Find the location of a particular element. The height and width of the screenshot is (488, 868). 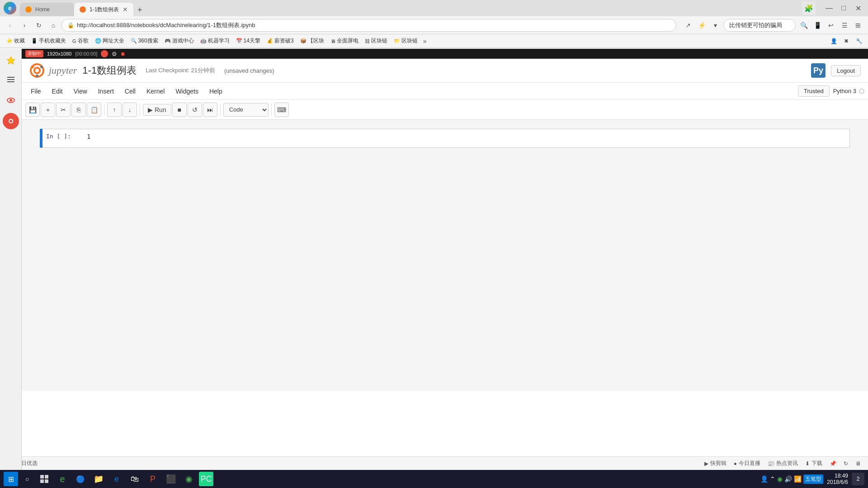

refresh-button: ↻ is located at coordinates (39, 25).